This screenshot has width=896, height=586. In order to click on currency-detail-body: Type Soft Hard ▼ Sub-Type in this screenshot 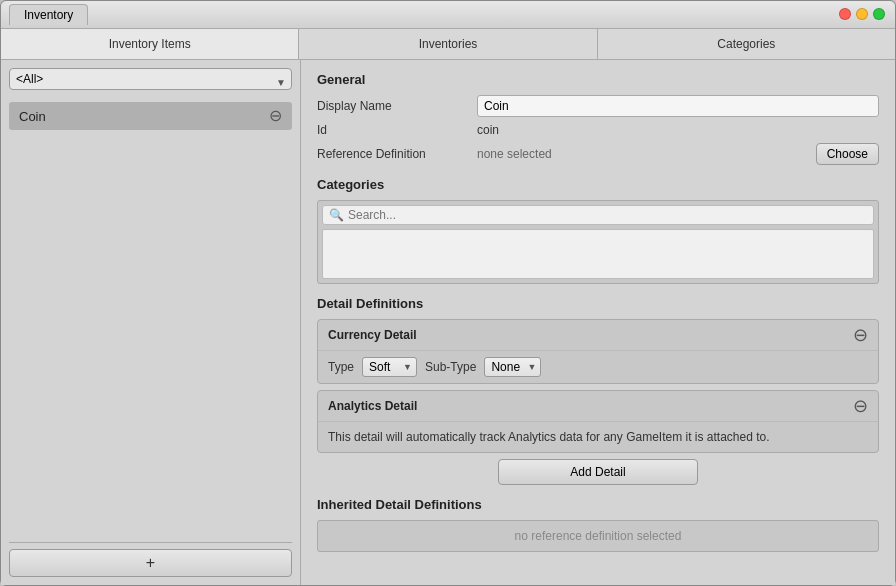, I will do `click(598, 367)`.